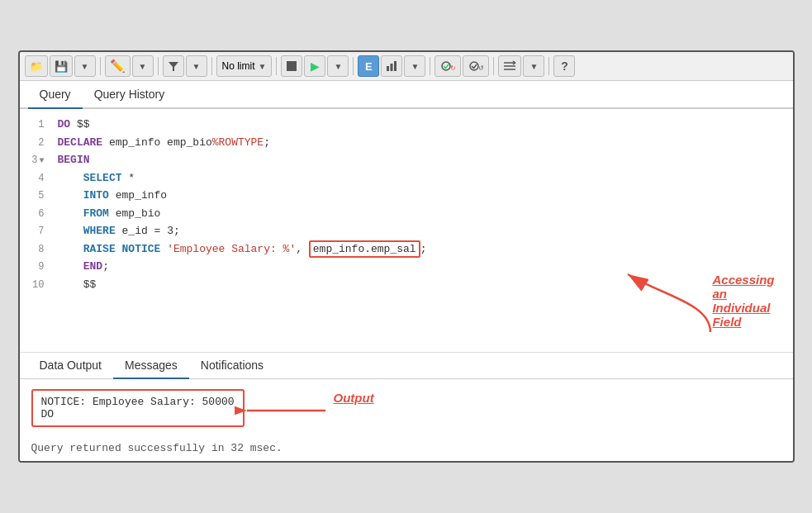 This screenshot has height=513, width=812. What do you see at coordinates (406, 285) in the screenshot?
I see `code-line-10: 10 $$` at bounding box center [406, 285].